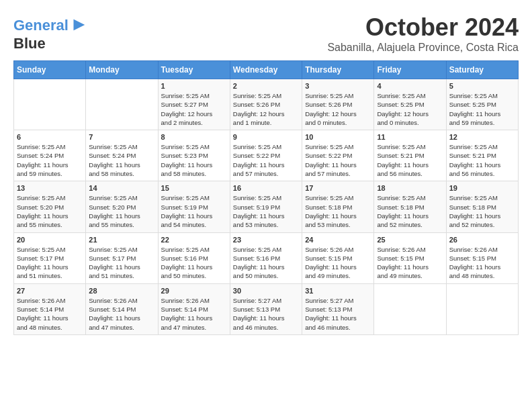  What do you see at coordinates (266, 86) in the screenshot?
I see `day-number: 2` at bounding box center [266, 86].